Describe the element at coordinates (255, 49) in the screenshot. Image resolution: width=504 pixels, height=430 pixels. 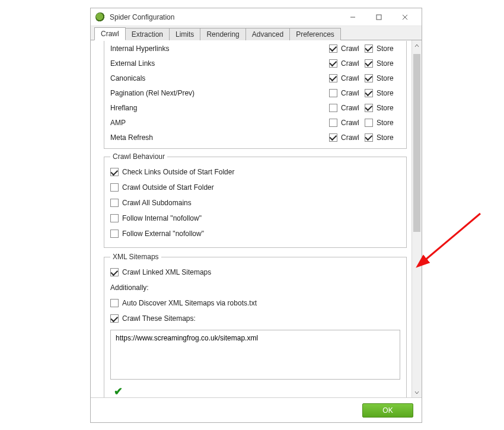
I see `link-row: Internal Hyperlinks Crawl Store` at that location.